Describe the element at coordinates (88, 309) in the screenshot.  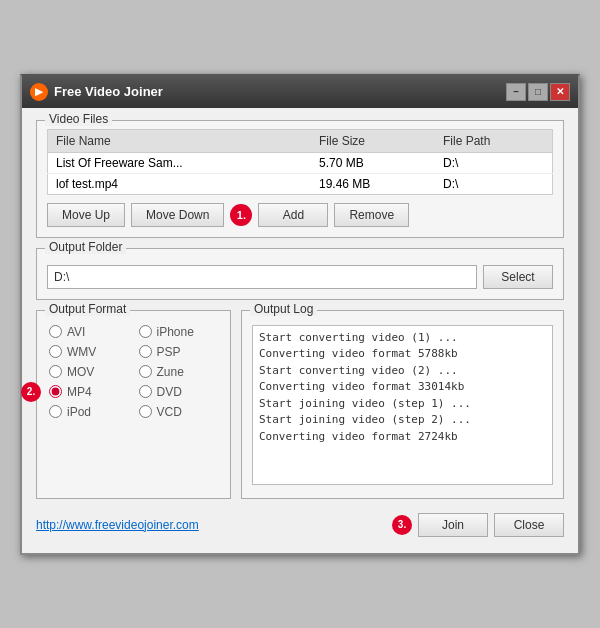
I see `output-format-label: Output Format` at that location.